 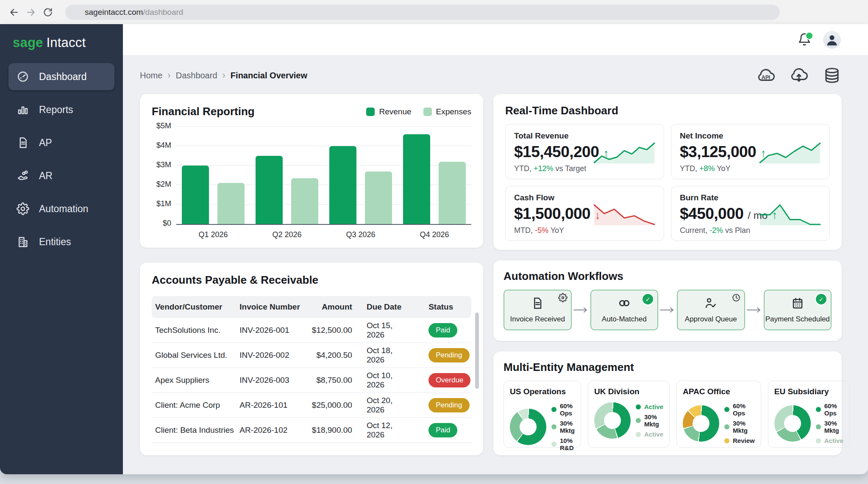 What do you see at coordinates (629, 392) in the screenshot?
I see `entity-name: UK Division` at bounding box center [629, 392].